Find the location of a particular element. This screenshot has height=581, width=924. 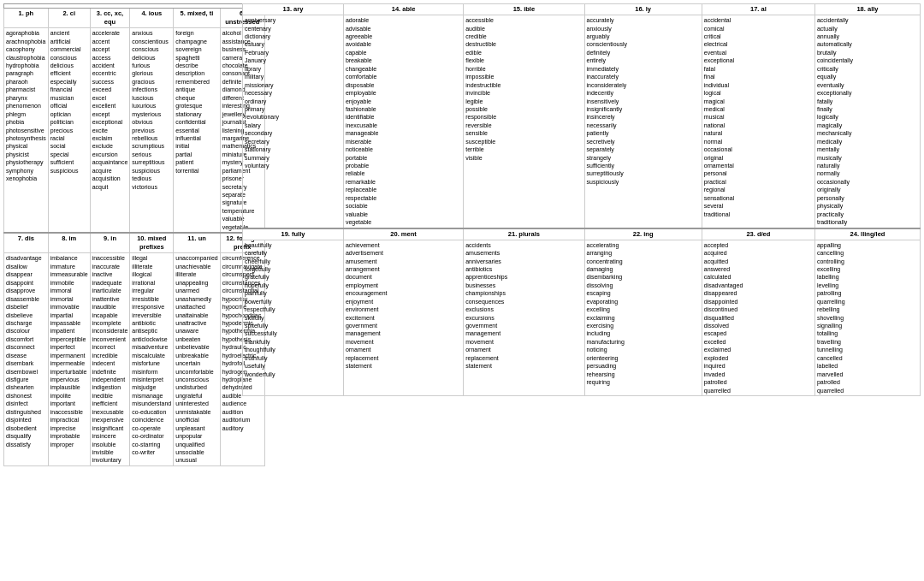

word-item: disqualify is located at coordinates (26, 436).